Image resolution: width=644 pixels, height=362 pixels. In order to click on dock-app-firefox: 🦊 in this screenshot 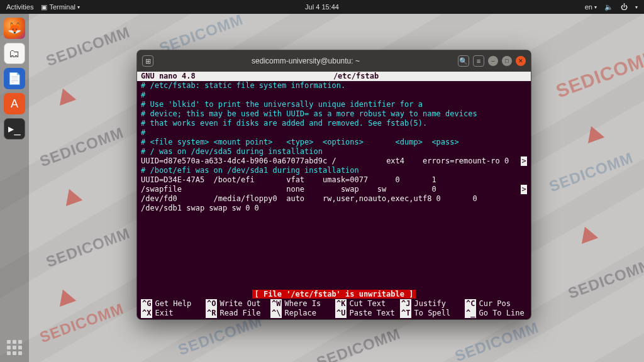, I will do `click(14, 28)`.